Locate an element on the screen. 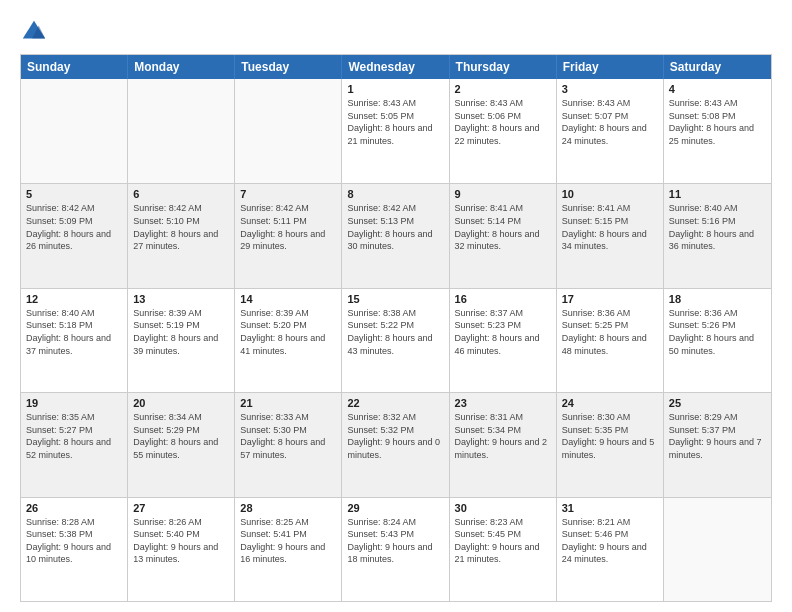  day-number: 26 is located at coordinates (74, 508).